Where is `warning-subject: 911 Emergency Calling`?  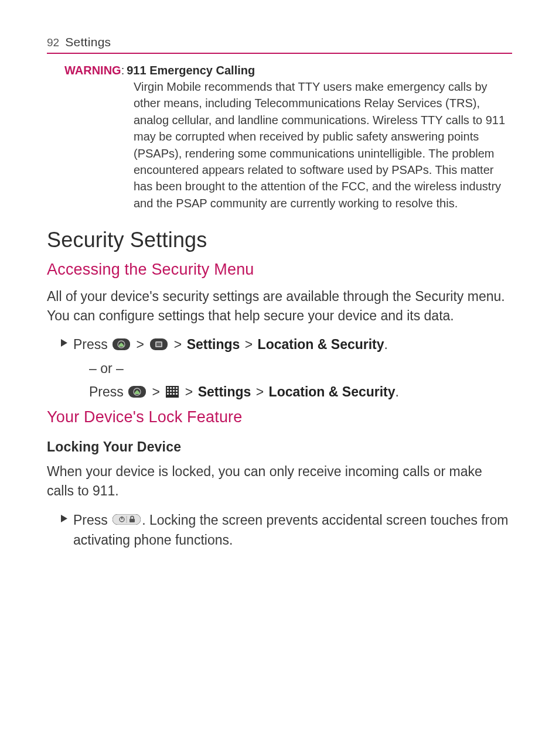
warning-subject: 911 Emergency Calling is located at coordinates (191, 70).